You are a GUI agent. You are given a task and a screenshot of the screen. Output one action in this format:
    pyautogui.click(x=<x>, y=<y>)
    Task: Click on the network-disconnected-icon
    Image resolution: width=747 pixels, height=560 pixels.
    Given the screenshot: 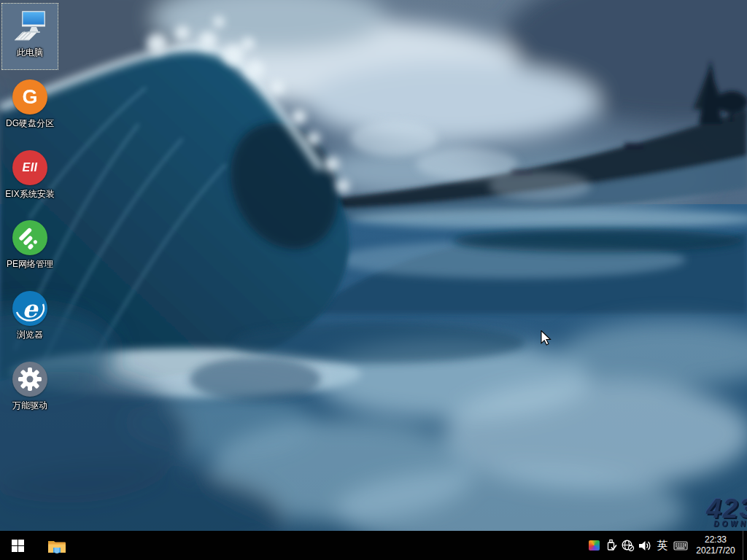 What is the action you would take?
    pyautogui.click(x=627, y=545)
    